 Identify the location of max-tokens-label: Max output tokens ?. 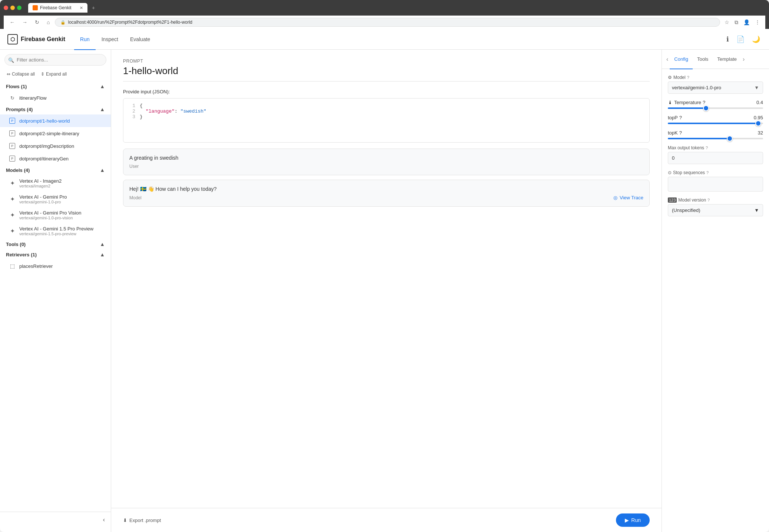
(715, 148).